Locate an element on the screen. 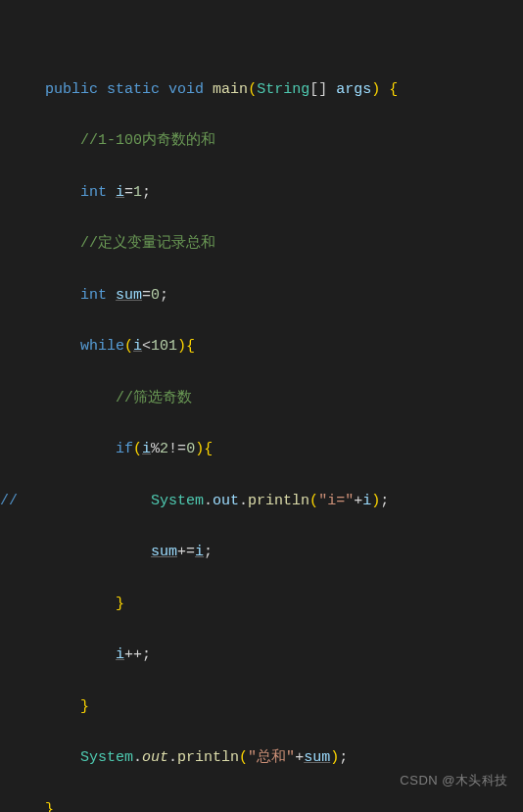 The height and width of the screenshot is (812, 523). code-line: System.out.println("总和"+sum); is located at coordinates (266, 758).